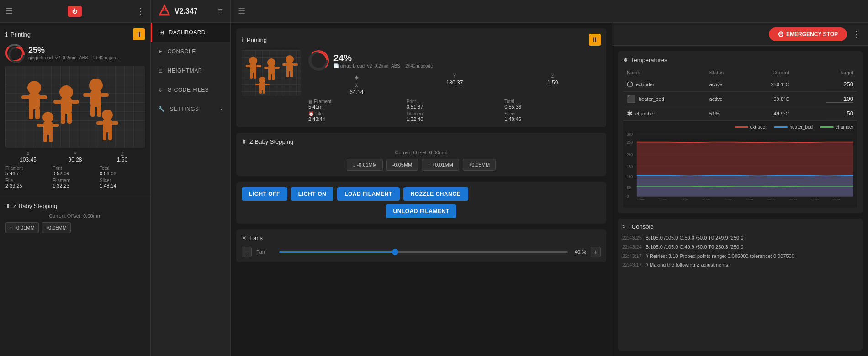 The image size is (868, 356). Describe the element at coordinates (840, 99) in the screenshot. I see `heater-bed-target-input` at that location.